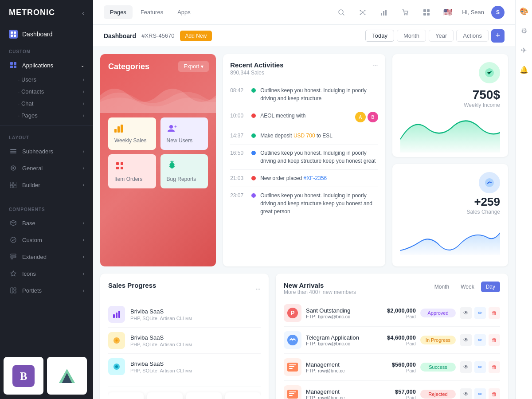 The width and height of the screenshot is (532, 399). What do you see at coordinates (27, 80) in the screenshot?
I see `users-label: - Users` at bounding box center [27, 80].